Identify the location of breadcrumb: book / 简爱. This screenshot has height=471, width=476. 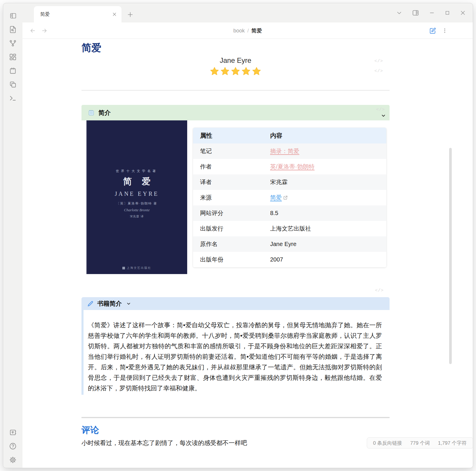
(248, 31).